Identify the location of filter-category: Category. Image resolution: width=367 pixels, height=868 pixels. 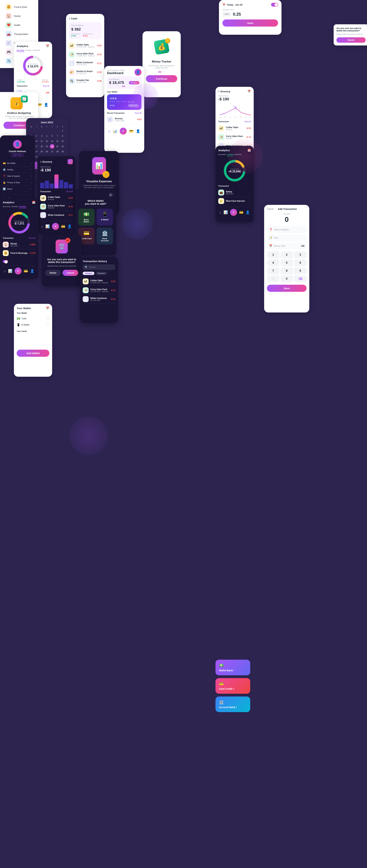
(88, 273).